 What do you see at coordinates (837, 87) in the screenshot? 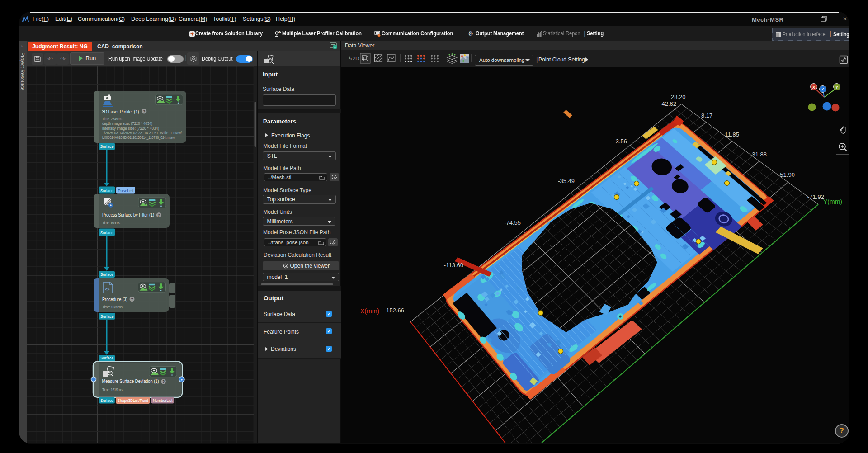
I see `svg-text: Y` at bounding box center [837, 87].